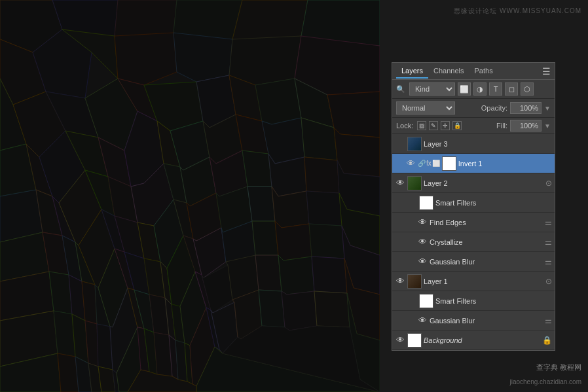 The image size is (588, 392). What do you see at coordinates (473, 71) in the screenshot?
I see `panel-tabs: Layers Channels Paths ☰` at bounding box center [473, 71].